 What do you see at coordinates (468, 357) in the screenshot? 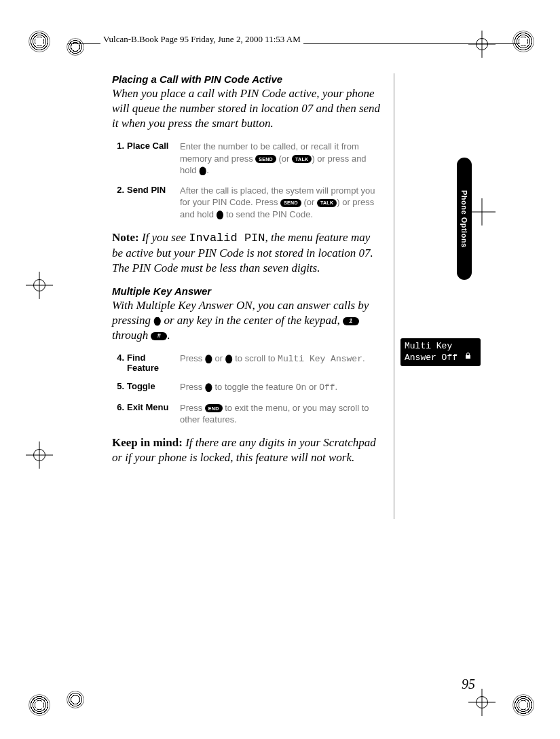
I see `lock-icon` at bounding box center [468, 357].